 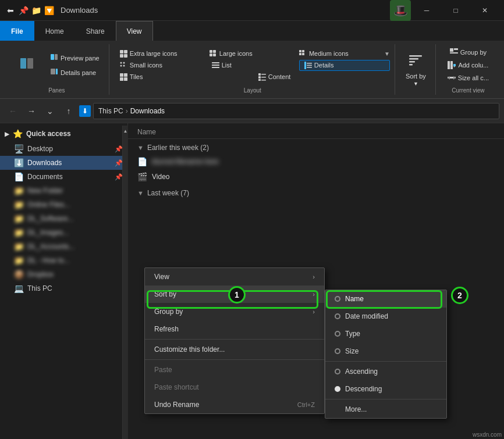 What do you see at coordinates (235, 277) in the screenshot?
I see `context-menu-view: View ›` at bounding box center [235, 277].